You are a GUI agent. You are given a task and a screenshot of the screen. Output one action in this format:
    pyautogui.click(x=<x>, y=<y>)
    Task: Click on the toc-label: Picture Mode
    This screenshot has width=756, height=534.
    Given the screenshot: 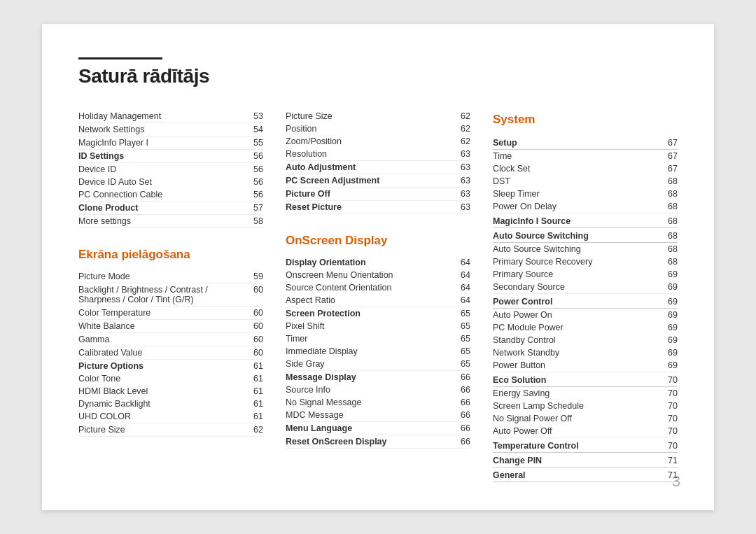 What is the action you would take?
    pyautogui.click(x=162, y=276)
    